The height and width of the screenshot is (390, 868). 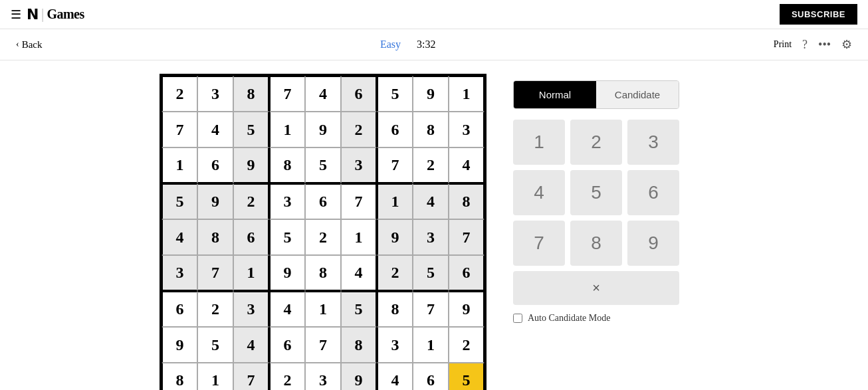 What do you see at coordinates (824, 45) in the screenshot?
I see `more-icon: •••` at bounding box center [824, 45].